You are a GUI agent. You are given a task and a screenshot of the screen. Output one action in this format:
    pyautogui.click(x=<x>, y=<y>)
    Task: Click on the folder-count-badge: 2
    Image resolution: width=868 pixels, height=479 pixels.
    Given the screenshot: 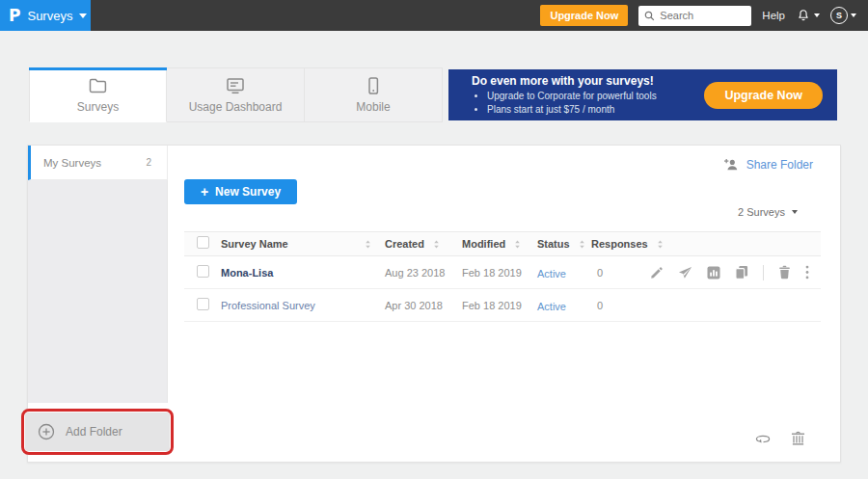 What is the action you would take?
    pyautogui.click(x=149, y=162)
    